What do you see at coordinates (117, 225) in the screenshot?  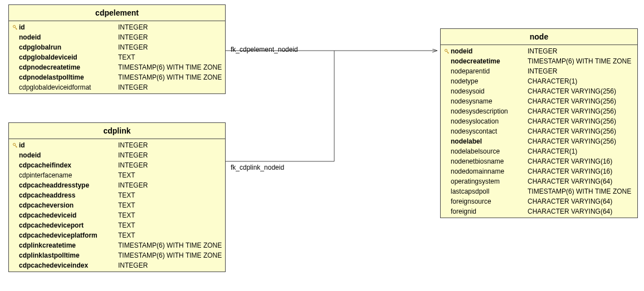 I see `column-row: cdpcachedeviceportTEXT` at bounding box center [117, 225].